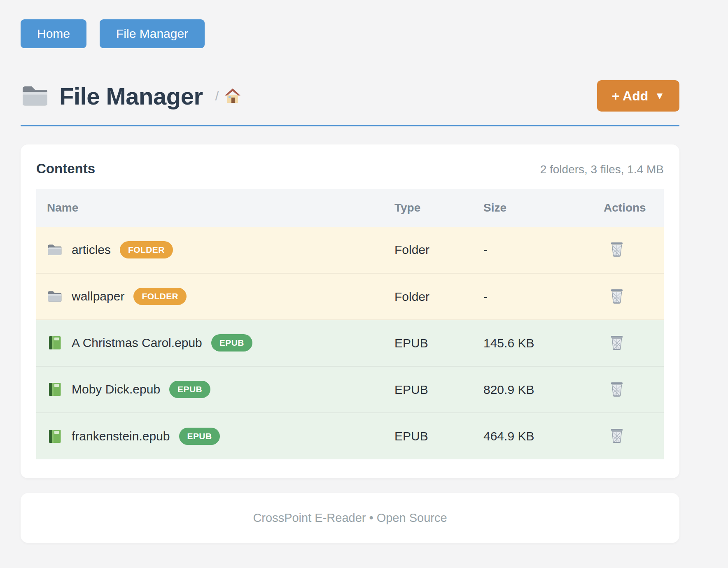  What do you see at coordinates (634, 208) in the screenshot?
I see `column-header-actions: Actions` at bounding box center [634, 208].